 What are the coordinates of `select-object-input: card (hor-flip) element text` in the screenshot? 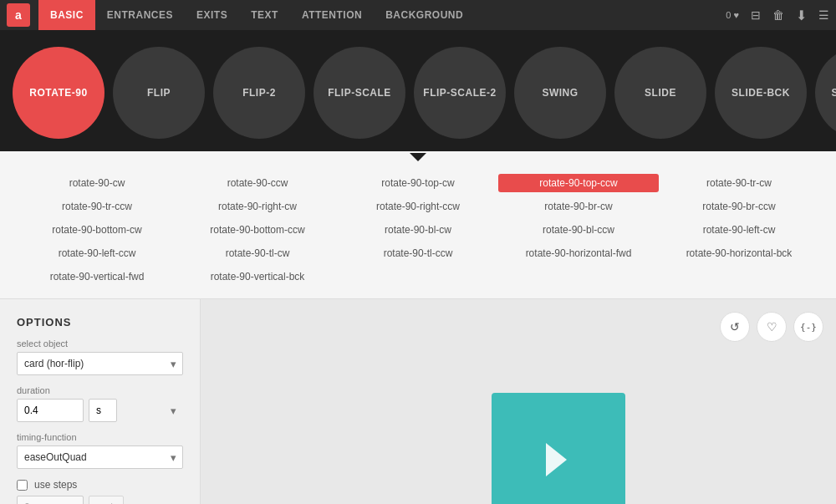 It's located at (100, 364).